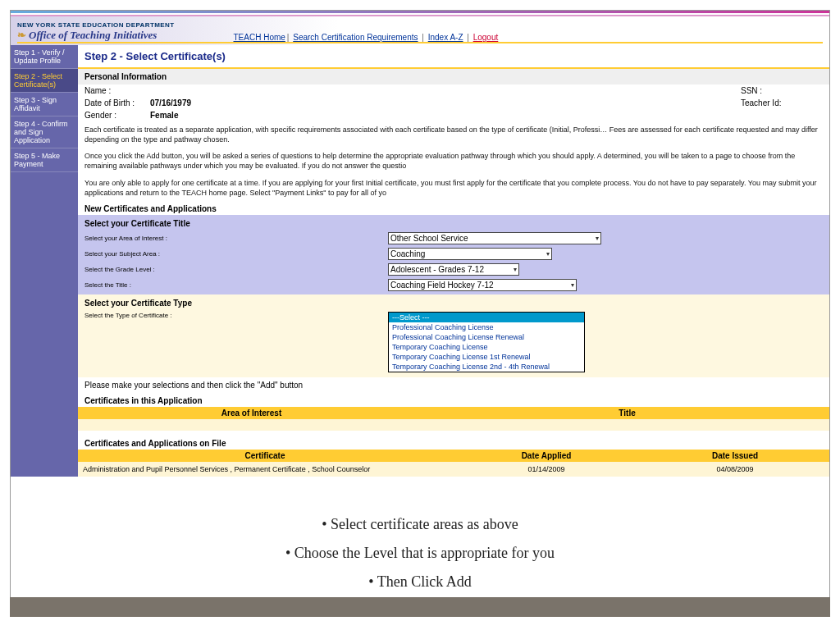 This screenshot has height=630, width=840. I want to click on area-interest-select: Other School Service▾, so click(495, 238).